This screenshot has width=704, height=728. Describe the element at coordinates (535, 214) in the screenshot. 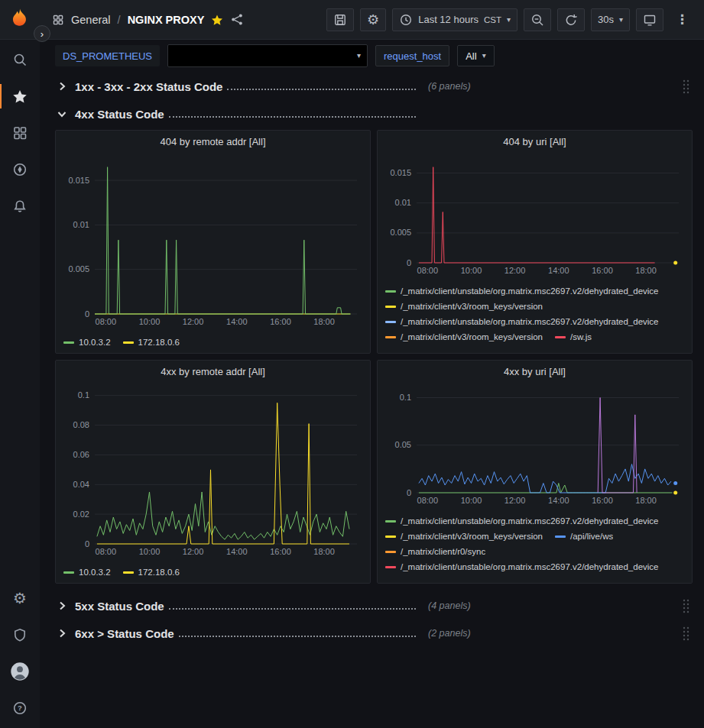

I see `timeseries-chart-404-by-uri: 00.0050.010.01508:0010:0012:0014:0016:00…` at that location.